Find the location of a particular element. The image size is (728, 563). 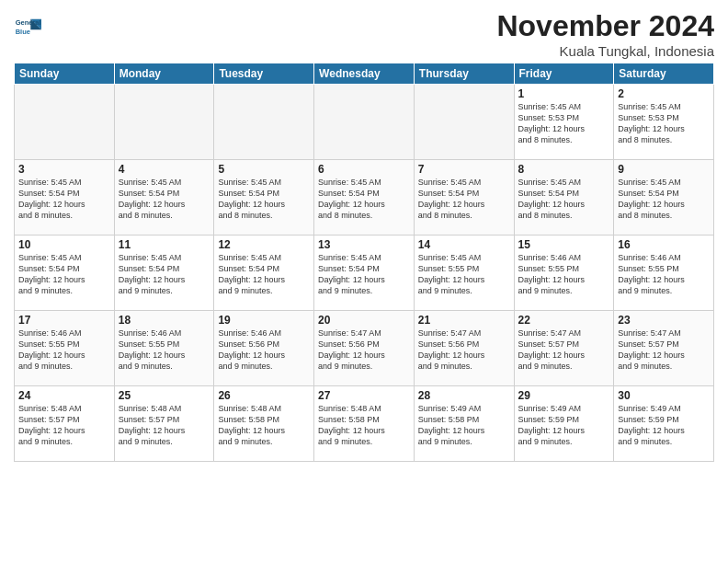

calendar-cell: 11Sunrise: 5:45 AM Sunset: 5:54 PM Dayli… is located at coordinates (164, 273).